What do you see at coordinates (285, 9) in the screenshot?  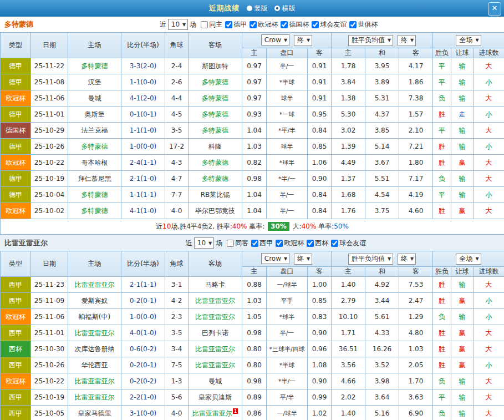 I see `layout-horizontal-radio: 横版` at bounding box center [285, 9].